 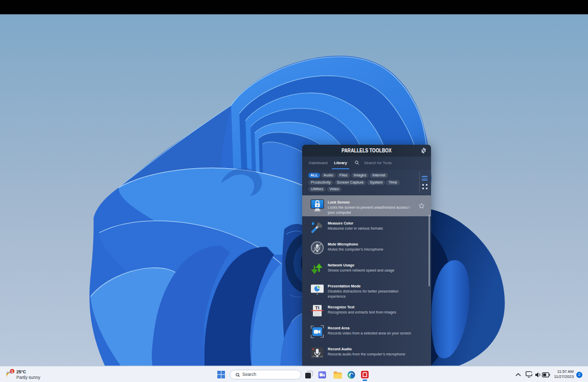 I want to click on svg-text: 1, so click(x=12, y=371).